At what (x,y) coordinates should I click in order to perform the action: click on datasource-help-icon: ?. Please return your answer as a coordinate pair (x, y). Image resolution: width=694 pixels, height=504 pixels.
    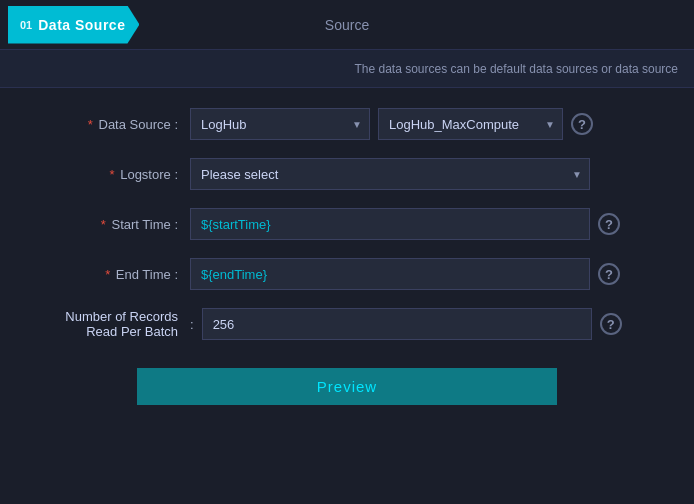
    Looking at the image, I should click on (582, 124).